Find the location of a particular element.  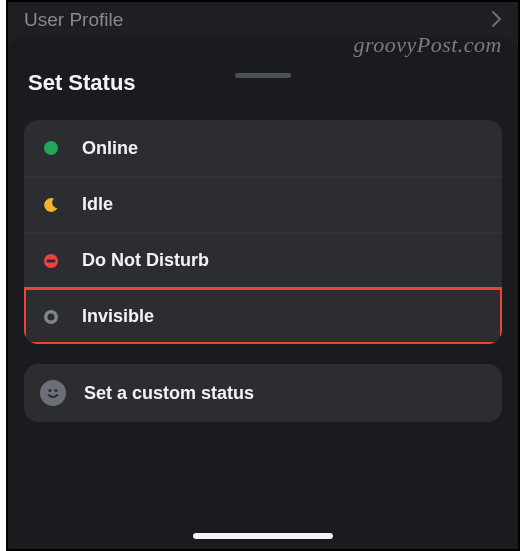

chevron-right-icon is located at coordinates (497, 20).